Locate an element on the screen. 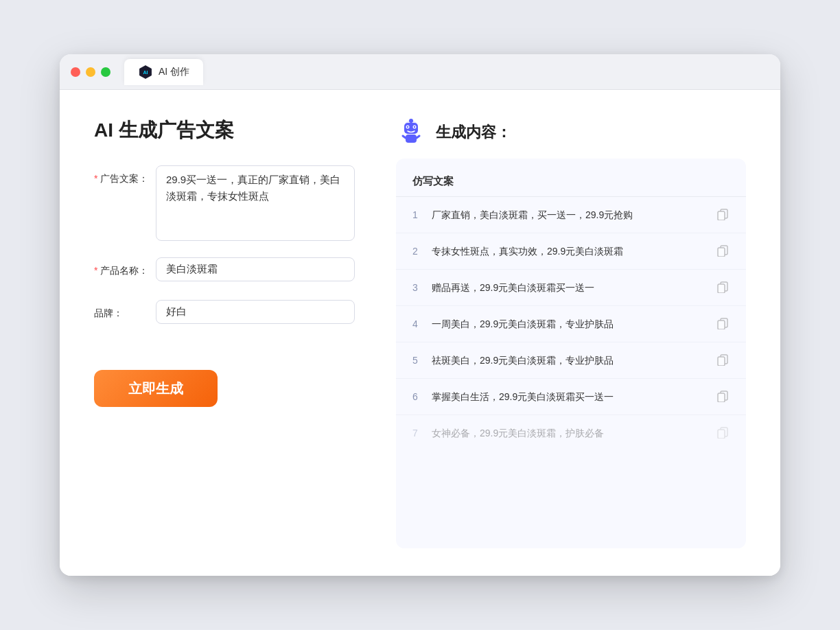 The image size is (840, 630). result-row: 7女神必备，29.9元美白淡斑霜，护肤必备 is located at coordinates (571, 433).